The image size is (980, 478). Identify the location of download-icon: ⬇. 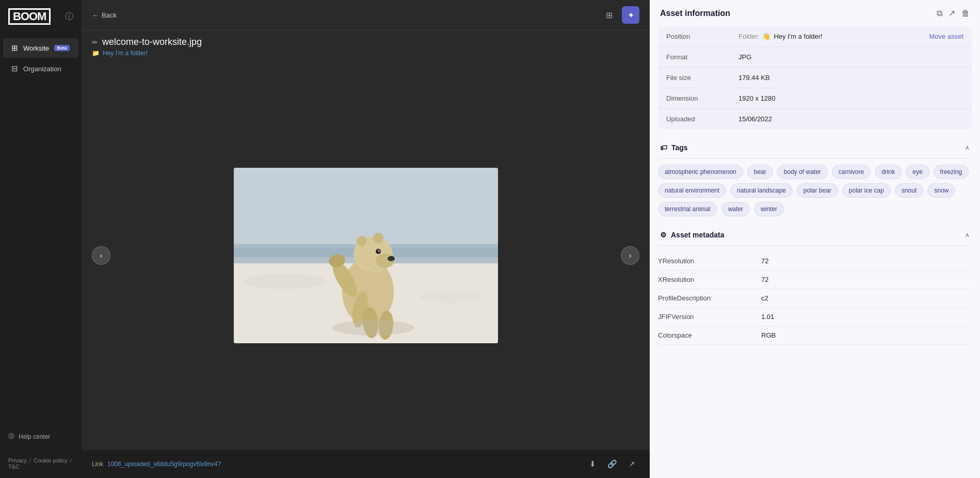
(592, 464).